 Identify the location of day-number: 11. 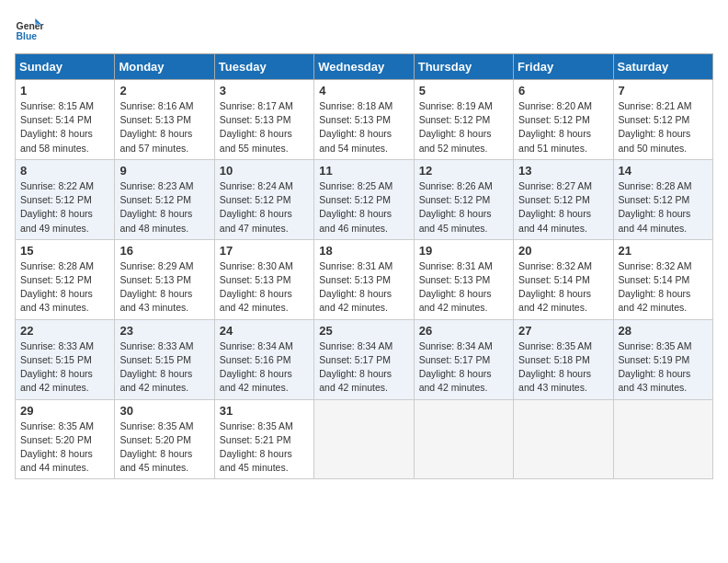
(364, 171).